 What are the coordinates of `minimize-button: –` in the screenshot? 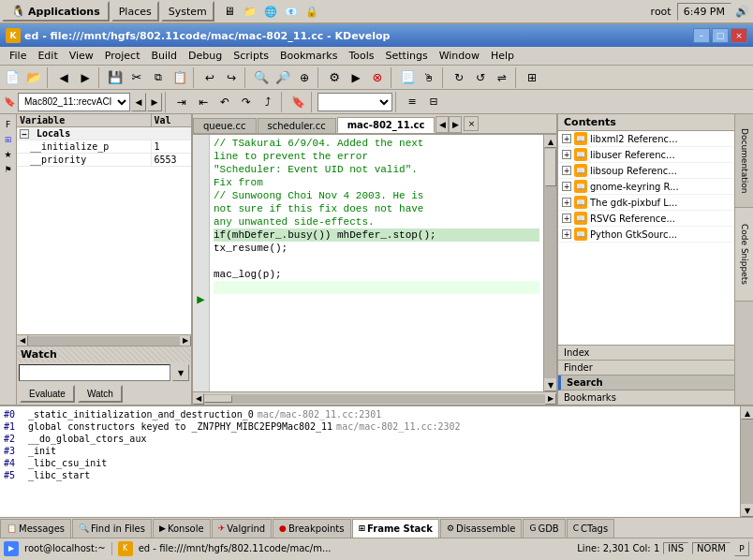 It's located at (701, 36).